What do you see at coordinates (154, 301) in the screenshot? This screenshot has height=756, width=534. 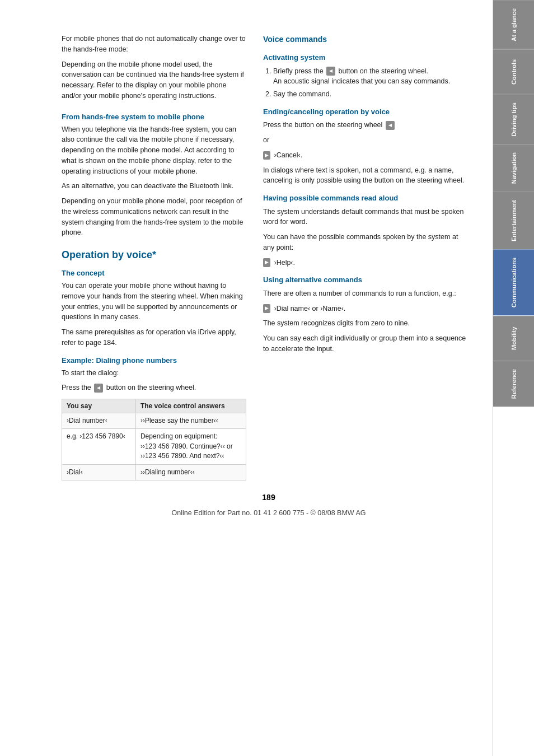 I see `concept-para-1: You can operate your mobile phone withou…` at bounding box center [154, 301].